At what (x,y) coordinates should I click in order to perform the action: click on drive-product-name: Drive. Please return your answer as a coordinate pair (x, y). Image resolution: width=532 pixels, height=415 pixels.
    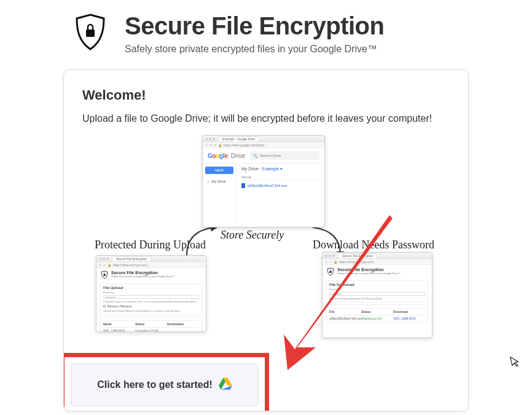
    Looking at the image, I should click on (238, 156).